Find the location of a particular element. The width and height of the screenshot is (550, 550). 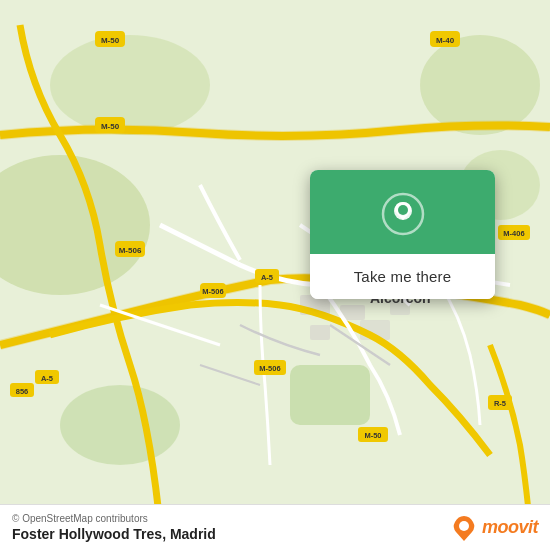

attribution-text: © OpenStreetMap contributors is located at coordinates (114, 518).